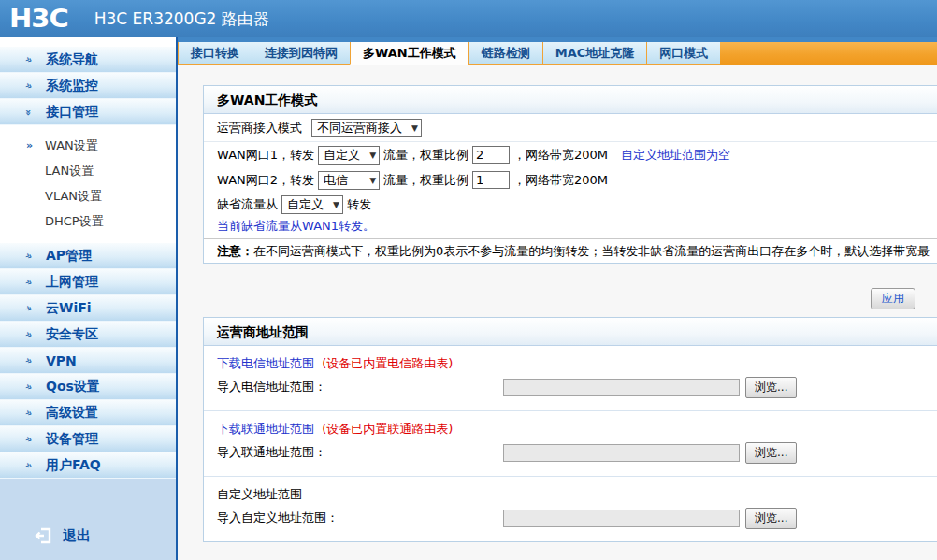 The width and height of the screenshot is (937, 560). Describe the element at coordinates (88, 543) in the screenshot. I see `logout-button: 退出` at that location.